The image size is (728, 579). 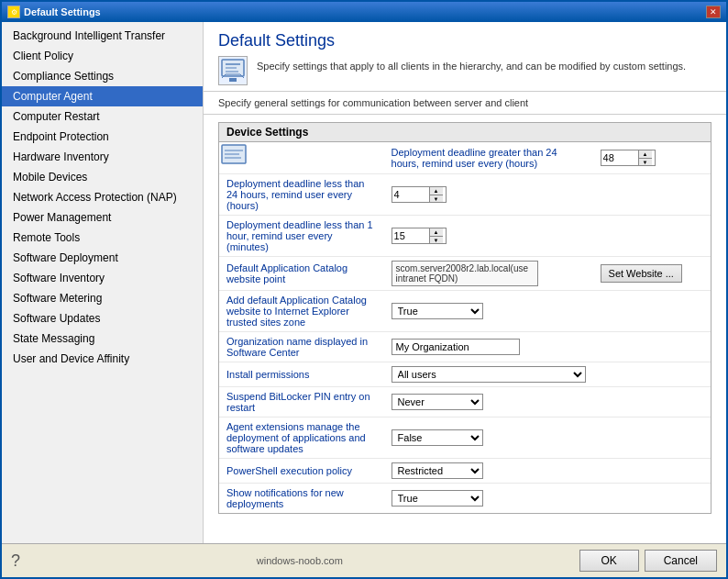 I want to click on sidebar-item-client-policy: Client Policy, so click(x=103, y=56).